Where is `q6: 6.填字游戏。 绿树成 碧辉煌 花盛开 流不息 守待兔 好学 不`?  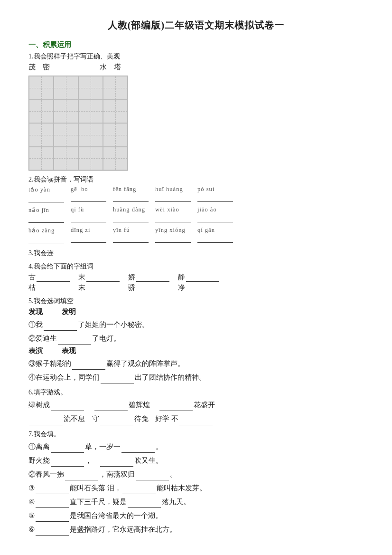 q6: 6.填字游戏。 绿树成 碧辉煌 花盛开 流不息 守待兔 好学 不 is located at coordinates (196, 407).